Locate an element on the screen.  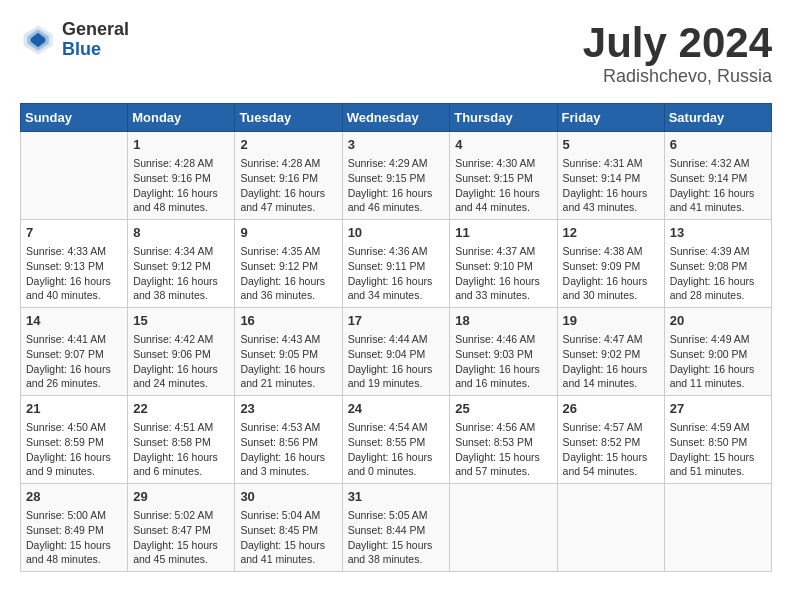
logo-blue-text: Blue is located at coordinates (96, 50).